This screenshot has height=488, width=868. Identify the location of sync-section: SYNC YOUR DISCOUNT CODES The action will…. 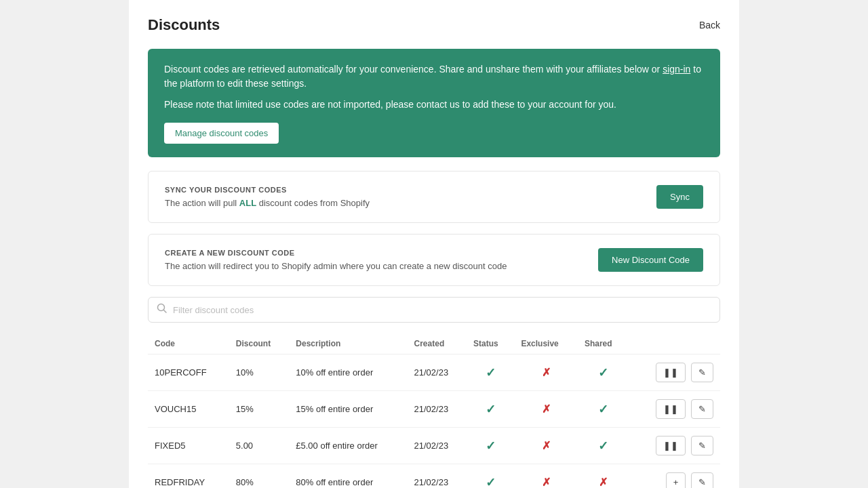
(434, 197).